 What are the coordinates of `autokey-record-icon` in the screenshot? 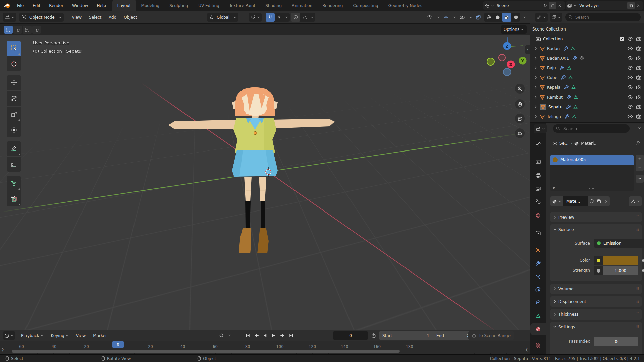 It's located at (221, 335).